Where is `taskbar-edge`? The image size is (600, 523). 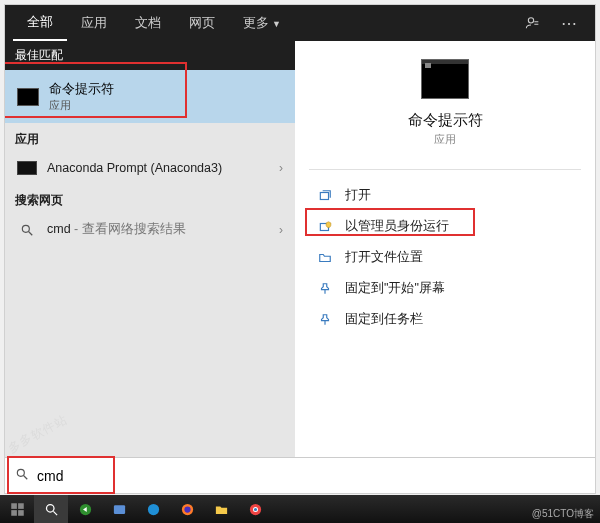 taskbar-edge is located at coordinates (153, 509).